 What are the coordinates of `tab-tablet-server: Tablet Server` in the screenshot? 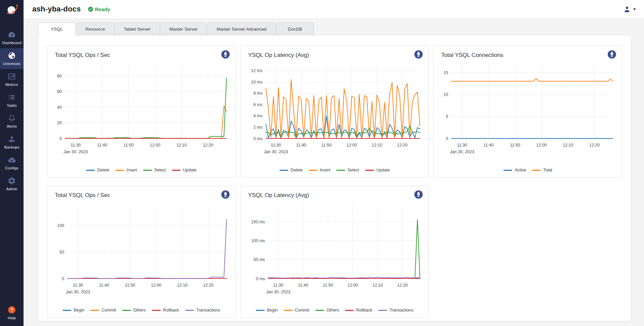 It's located at (137, 29).